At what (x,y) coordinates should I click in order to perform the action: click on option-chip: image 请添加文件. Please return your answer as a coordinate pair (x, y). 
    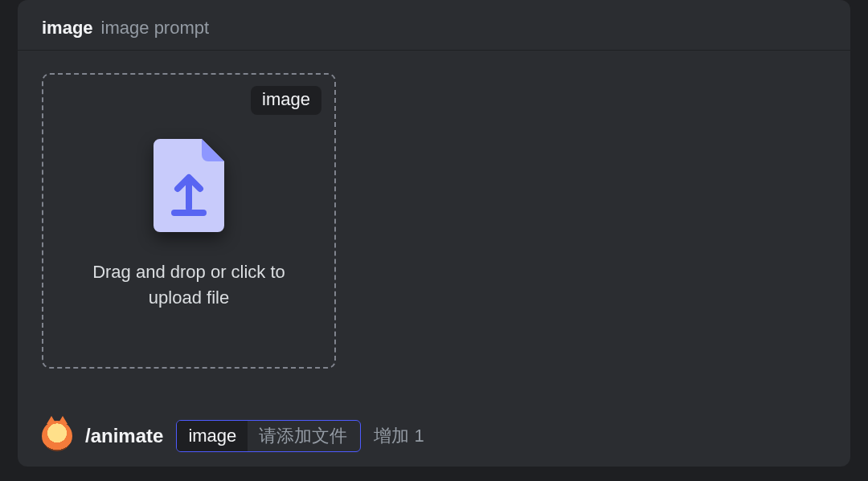
    Looking at the image, I should click on (268, 436).